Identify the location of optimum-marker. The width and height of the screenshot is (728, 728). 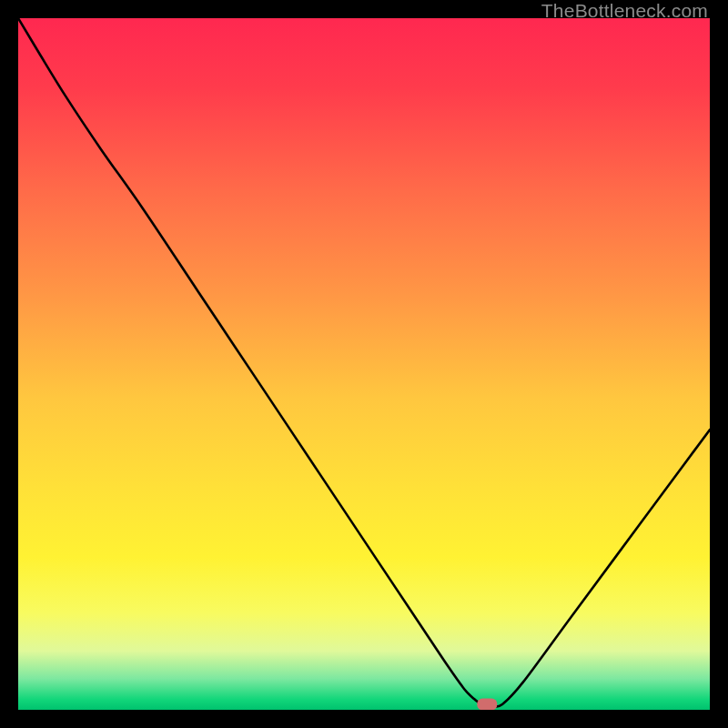
(487, 704).